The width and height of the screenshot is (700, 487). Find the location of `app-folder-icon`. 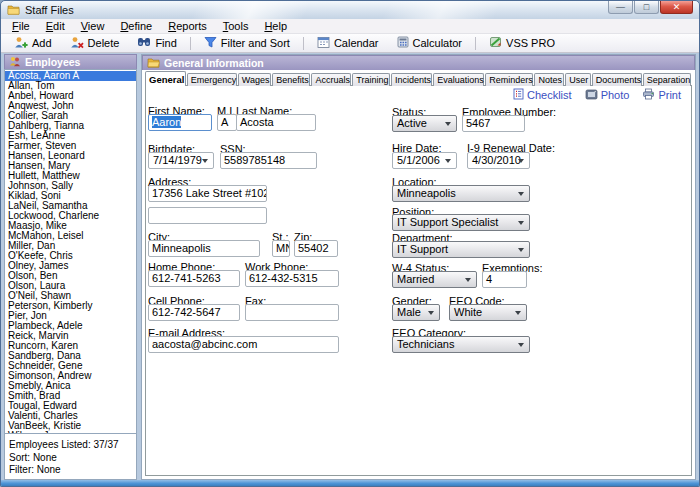

app-folder-icon is located at coordinates (14, 10).